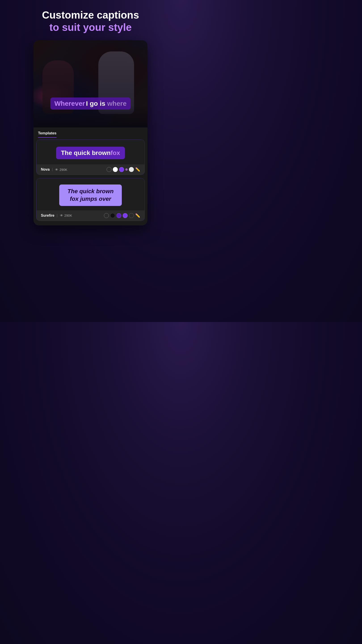 The width and height of the screenshot is (362, 644). Describe the element at coordinates (70, 104) in the screenshot. I see `caption-word-wherever: Wherever` at that location.